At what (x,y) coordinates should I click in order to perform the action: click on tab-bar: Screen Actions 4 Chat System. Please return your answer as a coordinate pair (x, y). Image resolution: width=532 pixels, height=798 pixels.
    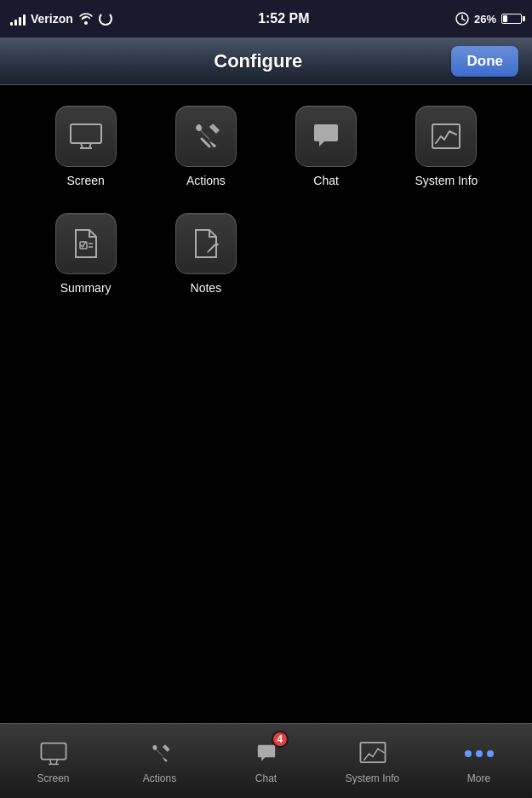
    Looking at the image, I should click on (266, 761).